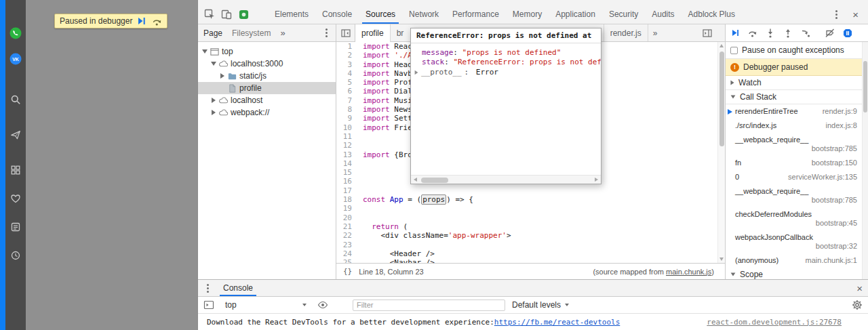 This screenshot has height=330, width=868. I want to click on line-number: 16, so click(347, 182).